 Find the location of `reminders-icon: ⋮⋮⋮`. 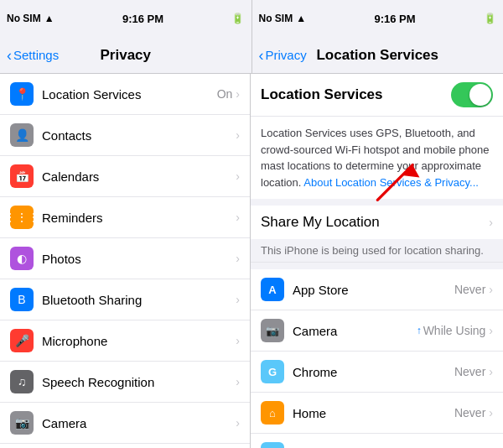

reminders-icon: ⋮⋮⋮ is located at coordinates (22, 217).